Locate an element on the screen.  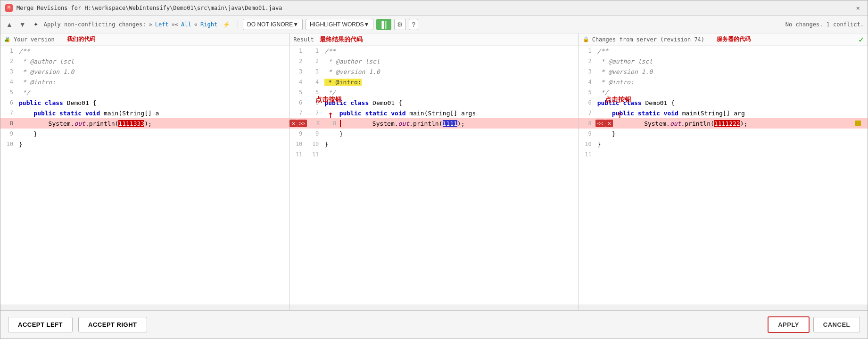
right-linenum-3: 3 is located at coordinates (587, 72).